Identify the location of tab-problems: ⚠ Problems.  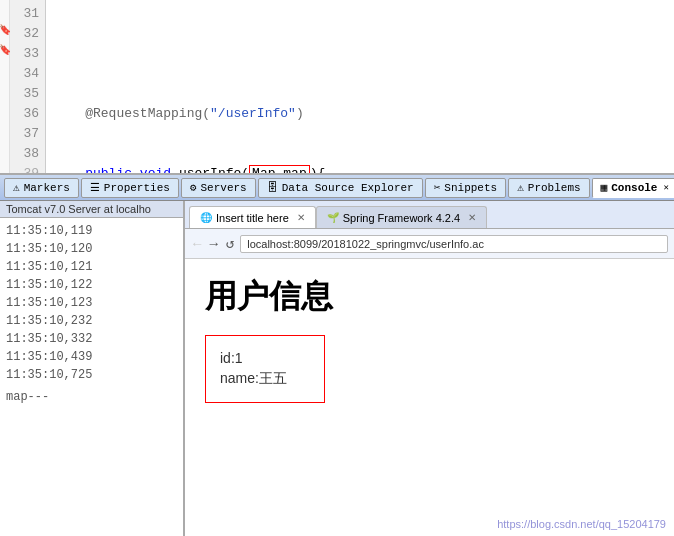
(548, 188).